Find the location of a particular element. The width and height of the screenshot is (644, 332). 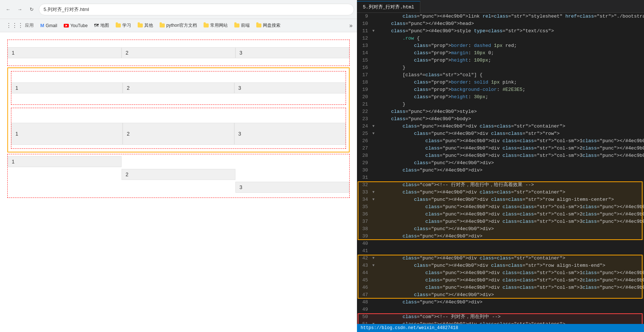

common-label: 常用网站 is located at coordinates (219, 26).